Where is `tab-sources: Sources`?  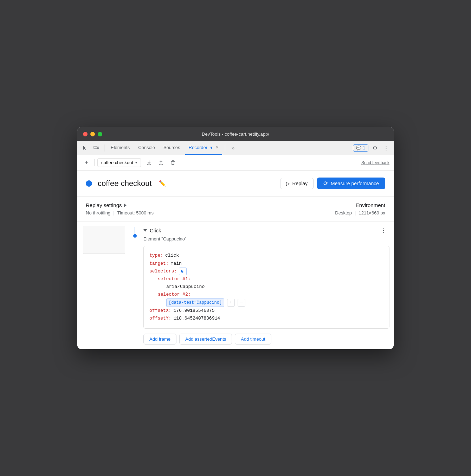 tab-sources: Sources is located at coordinates (172, 148).